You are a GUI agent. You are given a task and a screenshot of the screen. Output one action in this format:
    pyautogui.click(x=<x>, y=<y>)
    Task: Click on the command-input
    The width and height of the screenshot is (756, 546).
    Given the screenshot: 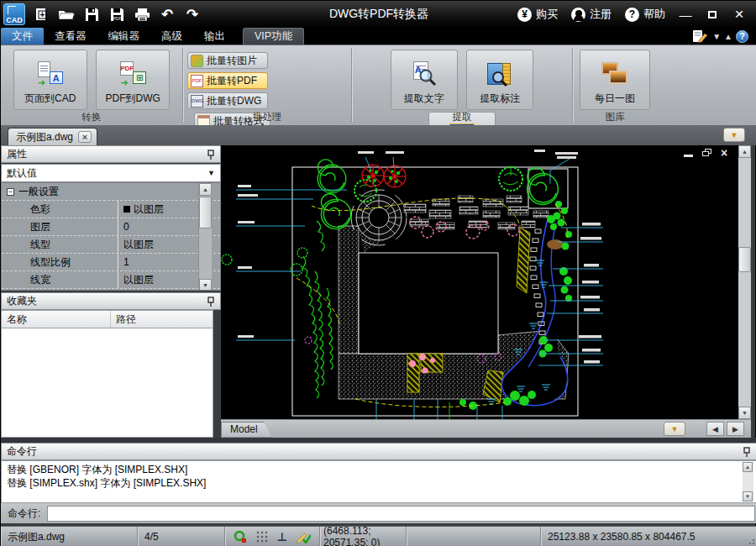 What is the action you would take?
    pyautogui.click(x=402, y=514)
    